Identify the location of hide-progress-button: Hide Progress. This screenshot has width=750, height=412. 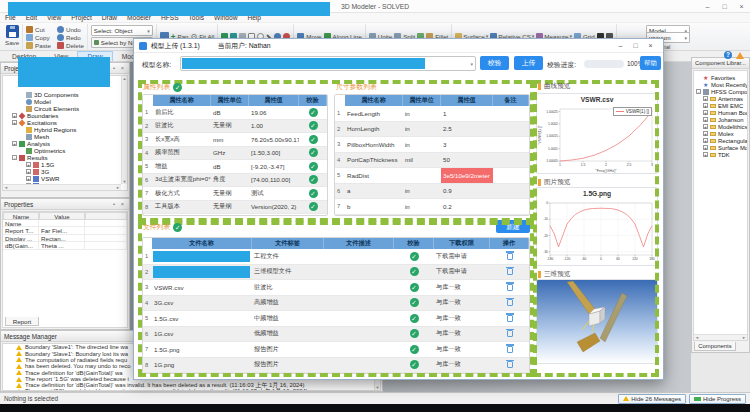
(718, 399).